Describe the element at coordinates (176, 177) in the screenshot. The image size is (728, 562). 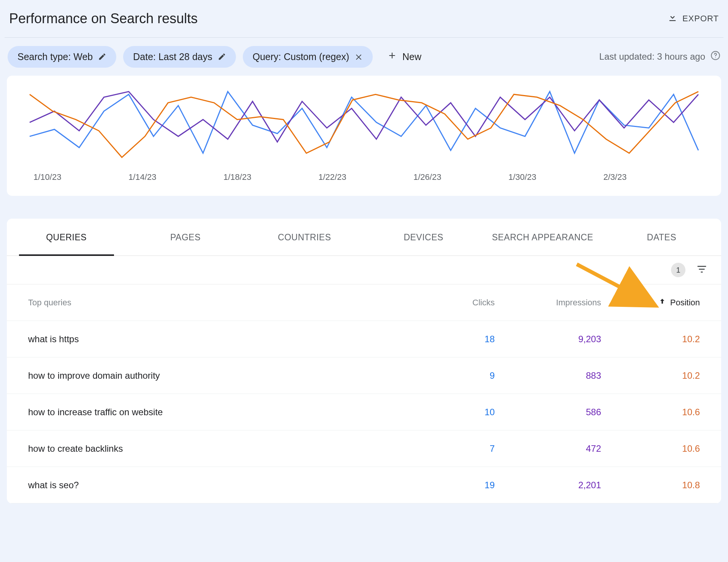
I see `x-tick: 1/14/23` at that location.